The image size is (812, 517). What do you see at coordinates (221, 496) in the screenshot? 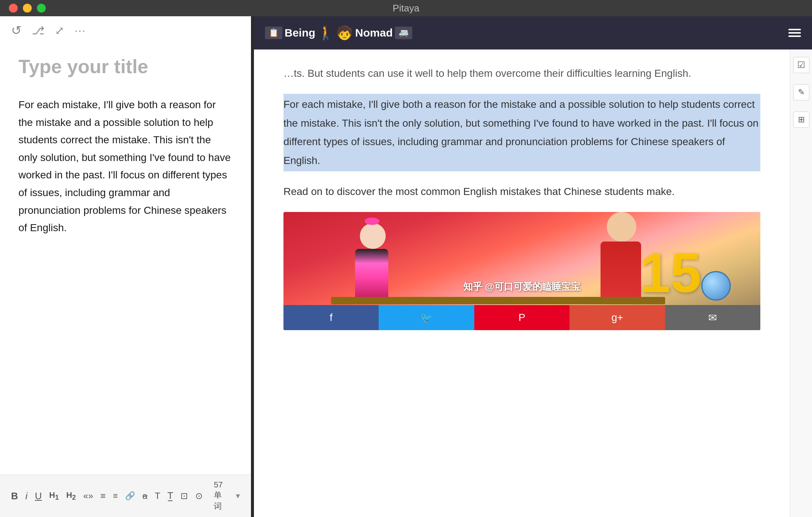
I see `word-count: 57 单词` at bounding box center [221, 496].